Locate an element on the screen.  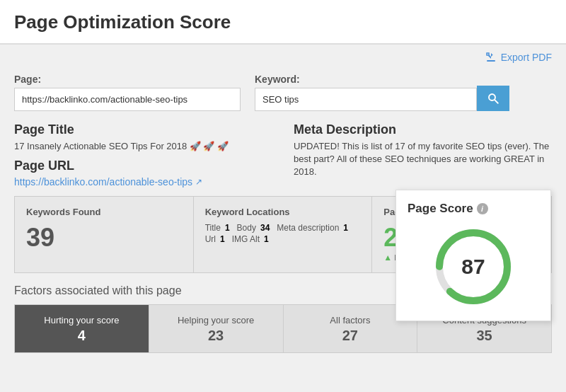
kl-imgalt-num: 1 is located at coordinates (266, 239).